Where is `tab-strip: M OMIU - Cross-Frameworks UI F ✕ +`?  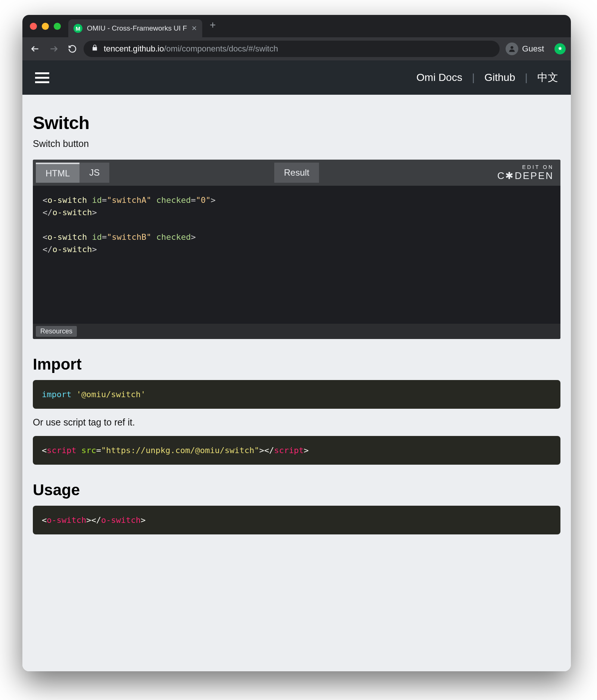 tab-strip: M OMIU - Cross-Frameworks UI F ✕ + is located at coordinates (297, 26).